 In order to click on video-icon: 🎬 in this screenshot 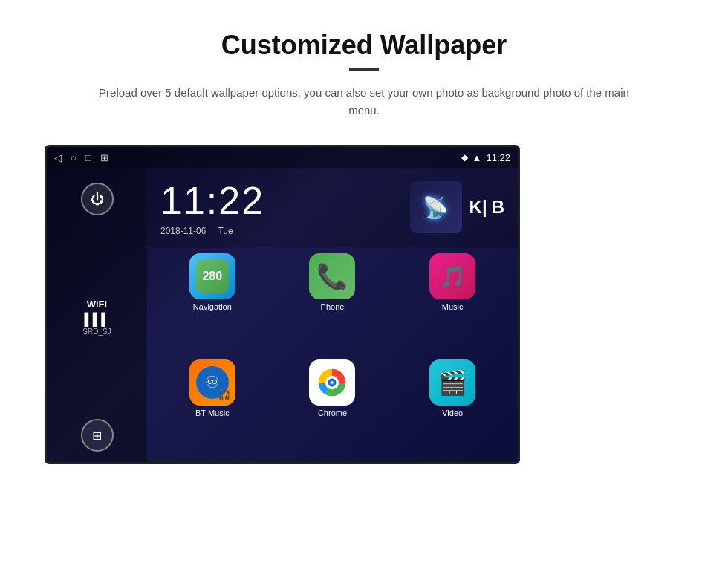, I will do `click(452, 383)`.